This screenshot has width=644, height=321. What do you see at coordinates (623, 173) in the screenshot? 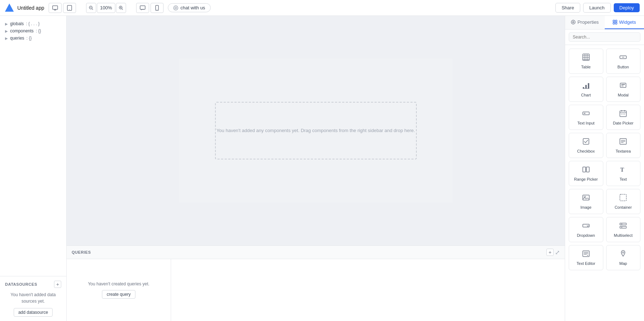
I see `widget-text: T Text` at bounding box center [623, 173].